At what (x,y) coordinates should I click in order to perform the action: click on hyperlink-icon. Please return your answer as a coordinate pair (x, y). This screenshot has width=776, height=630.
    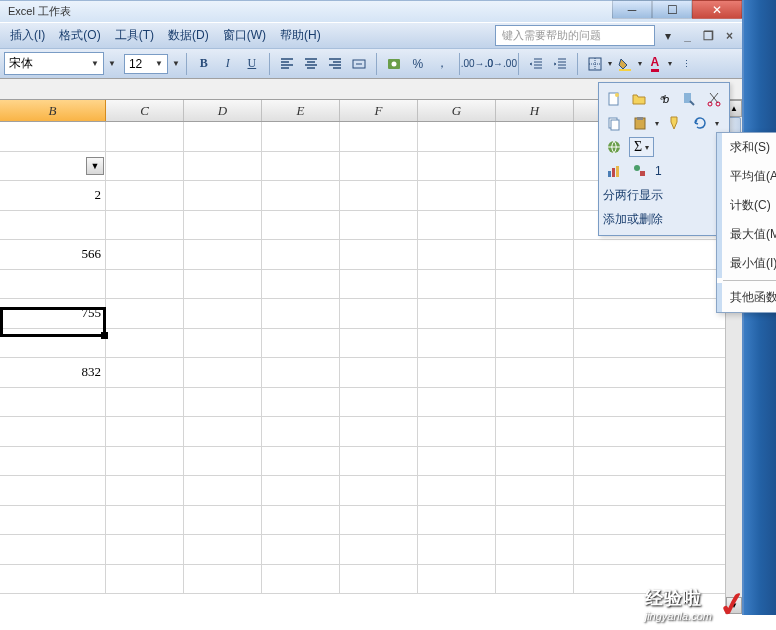
    Looking at the image, I should click on (614, 147).